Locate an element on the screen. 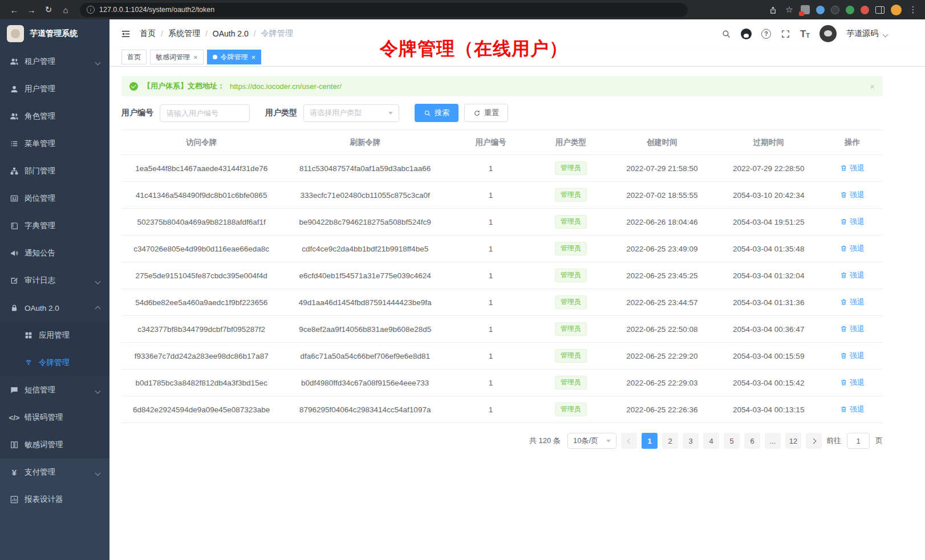 Image resolution: width=925 pixels, height=560 pixels. font-size-icon: TT is located at coordinates (805, 34).